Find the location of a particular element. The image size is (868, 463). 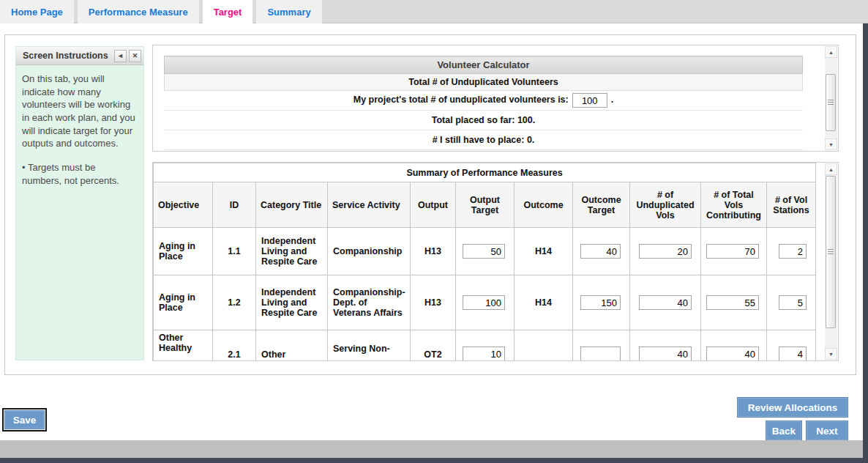

objective-cell: Other Healthy is located at coordinates (183, 346).